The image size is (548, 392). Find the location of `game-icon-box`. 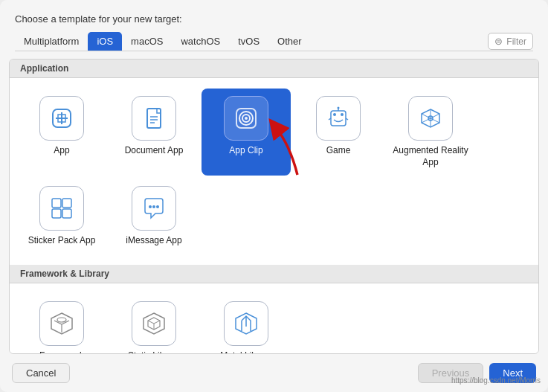

game-icon-box is located at coordinates (338, 118).